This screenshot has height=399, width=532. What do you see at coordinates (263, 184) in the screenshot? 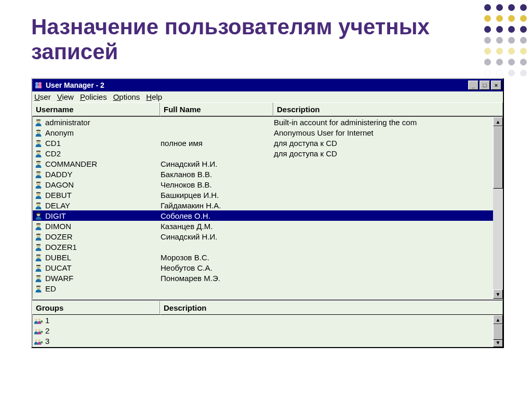
I see `user-row: DAGONЧелноков В.В.` at bounding box center [263, 184].